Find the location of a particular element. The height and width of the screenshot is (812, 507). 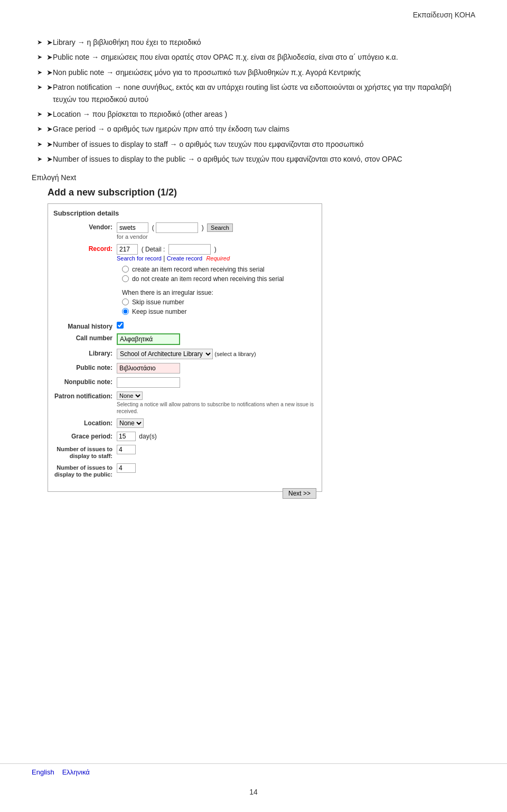

bullet-item-6: ➤ Grace period → ο αριθμός των ημερών πρ… is located at coordinates (256, 129).